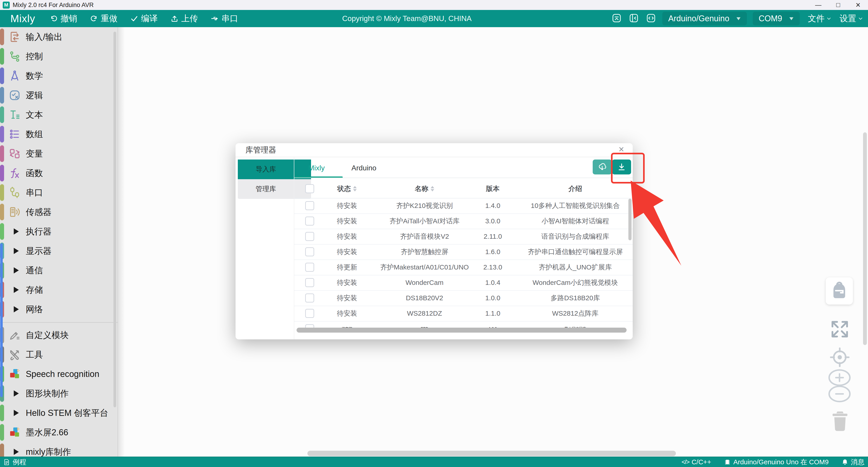 The image size is (868, 467). Describe the element at coordinates (310, 189) in the screenshot. I see `select-all-checkbox` at that location.